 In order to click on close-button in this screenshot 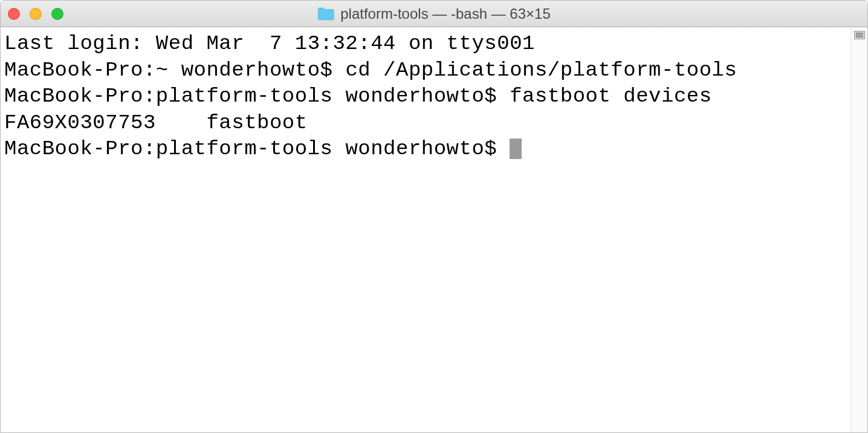, I will do `click(14, 14)`.